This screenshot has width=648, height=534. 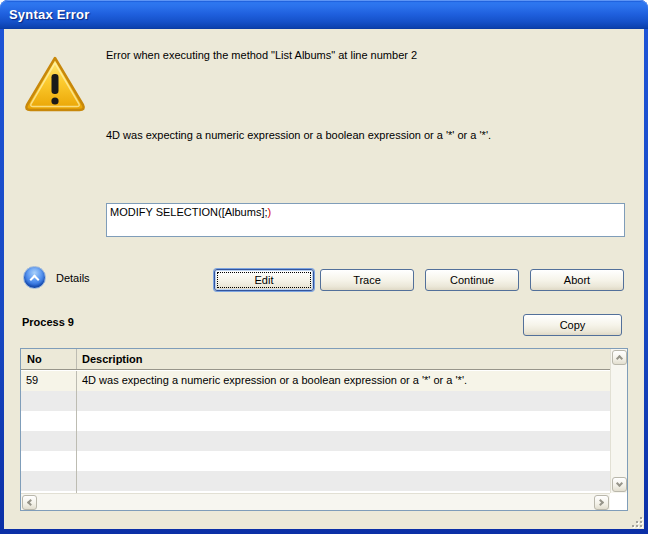 What do you see at coordinates (73, 278) in the screenshot?
I see `details-label: Details` at bounding box center [73, 278].